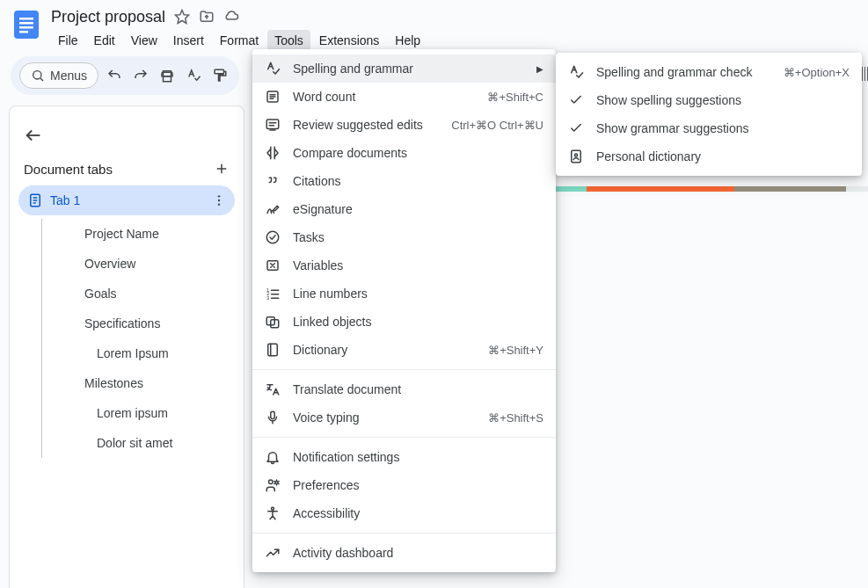 The height and width of the screenshot is (588, 868). What do you see at coordinates (419, 485) in the screenshot?
I see `menu-item-label: Preferences` at bounding box center [419, 485].